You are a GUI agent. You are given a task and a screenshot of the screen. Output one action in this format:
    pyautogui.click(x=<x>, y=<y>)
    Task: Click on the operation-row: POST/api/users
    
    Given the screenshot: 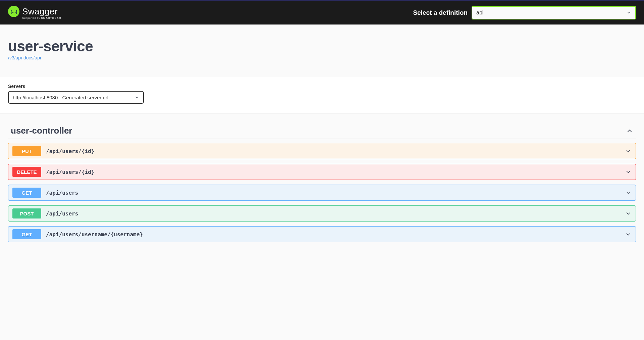 What is the action you would take?
    pyautogui.click(x=322, y=213)
    